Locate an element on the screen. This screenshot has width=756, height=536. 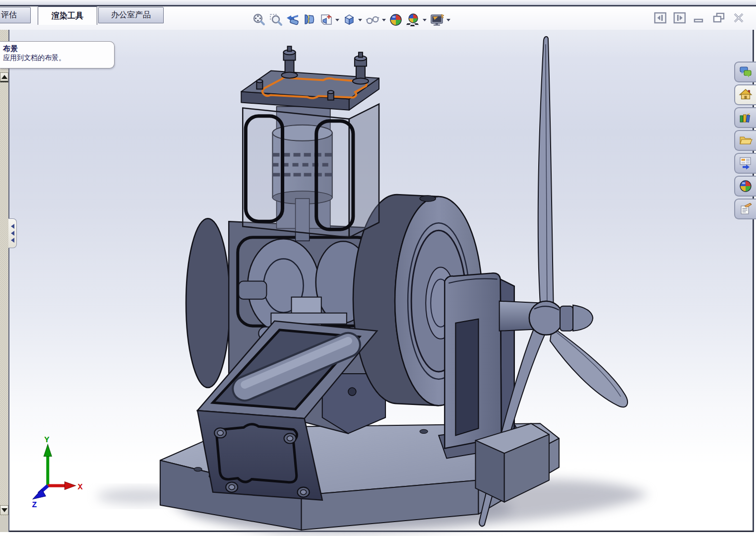
tooltip-title: 布景 is located at coordinates (56, 49).